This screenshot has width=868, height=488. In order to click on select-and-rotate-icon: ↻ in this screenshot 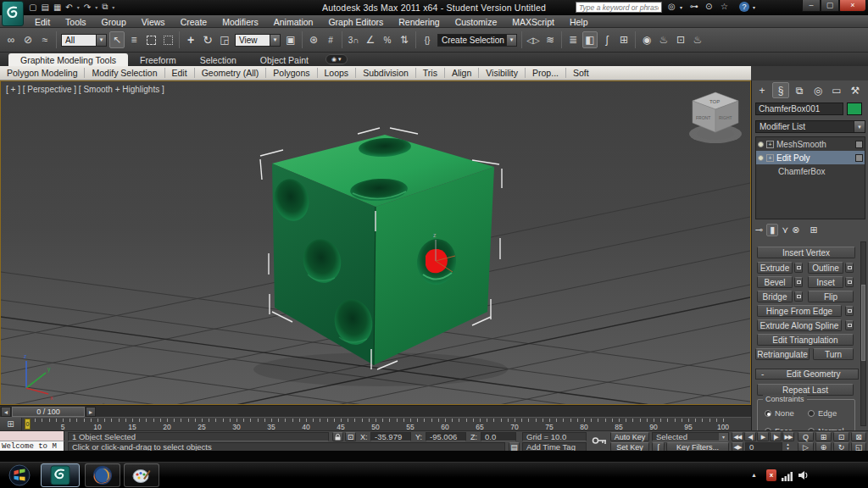, I will do `click(208, 40)`.